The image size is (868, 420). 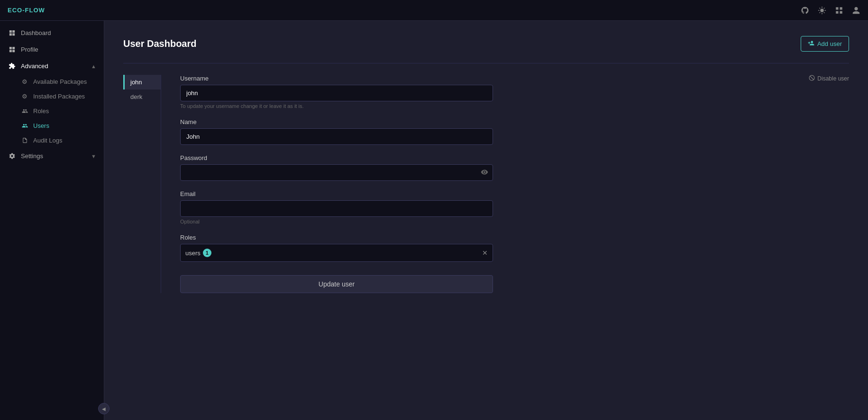 I want to click on header-divider, so click(x=486, y=63).